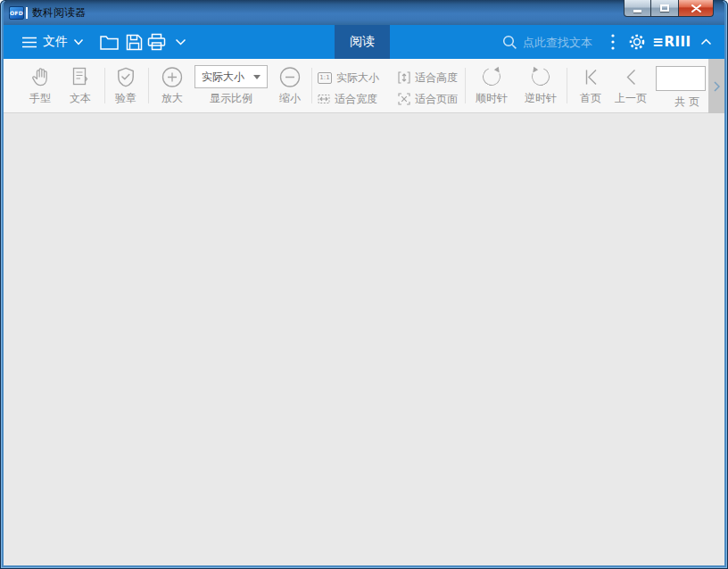 This screenshot has width=728, height=569. What do you see at coordinates (541, 98) in the screenshot?
I see `rotate-ccw-label: 逆时针` at bounding box center [541, 98].